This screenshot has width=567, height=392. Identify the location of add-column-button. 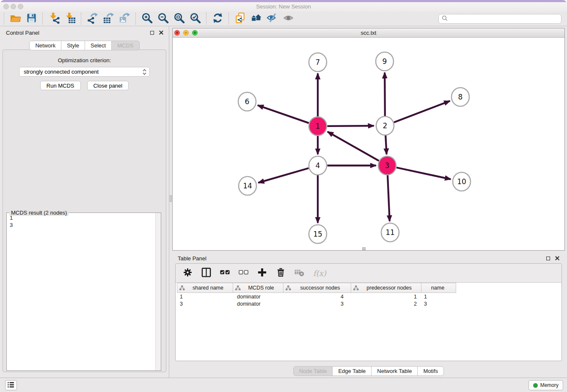
(262, 273).